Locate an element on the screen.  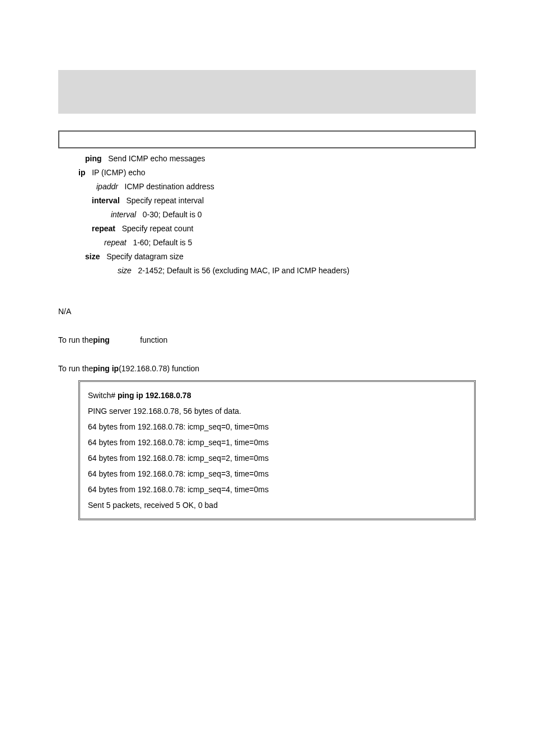
desc-repval: 1-60; Default is 5 is located at coordinates (162, 243).